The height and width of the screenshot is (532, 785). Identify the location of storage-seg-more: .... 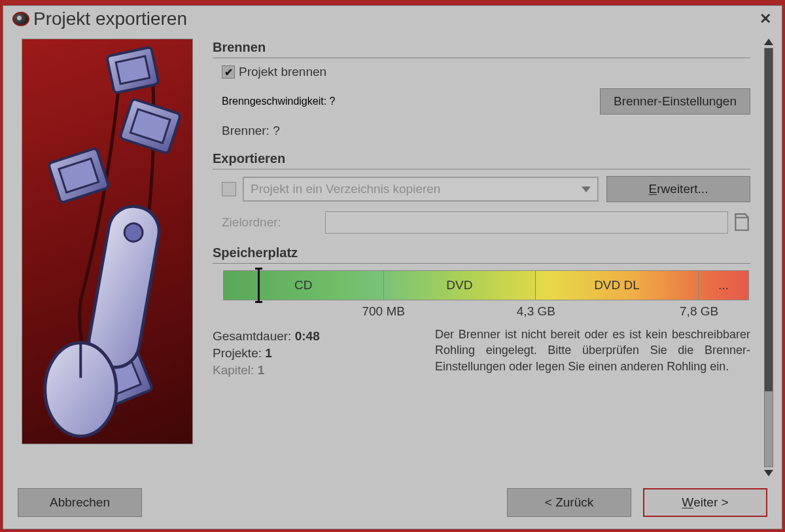
(724, 285).